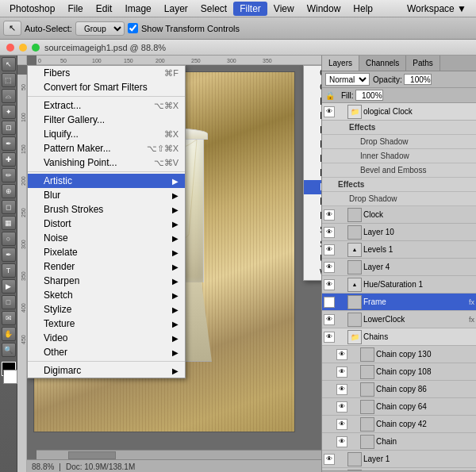 Image resolution: width=476 pixels, height=472 pixels. What do you see at coordinates (313, 116) in the screenshot?
I see `artistic-film-grain: Film Grain...` at bounding box center [313, 116].